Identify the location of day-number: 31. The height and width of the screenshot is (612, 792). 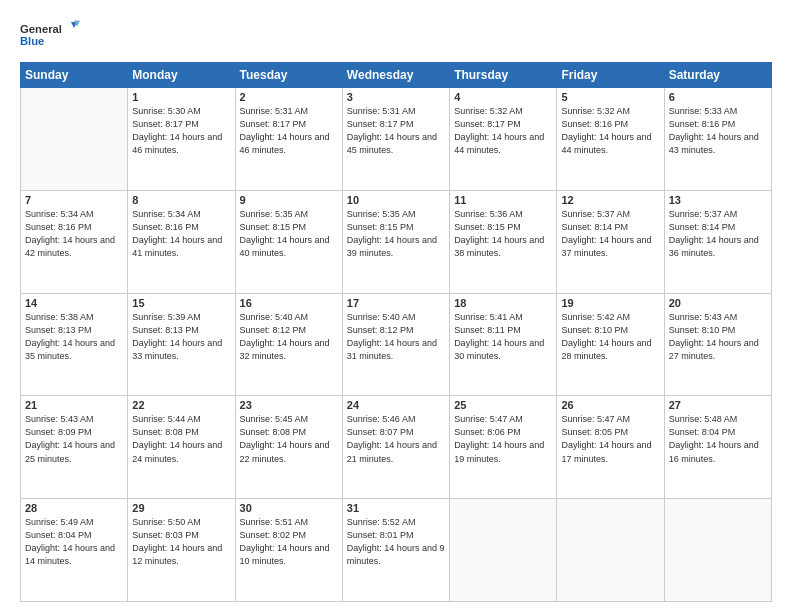
(396, 508).